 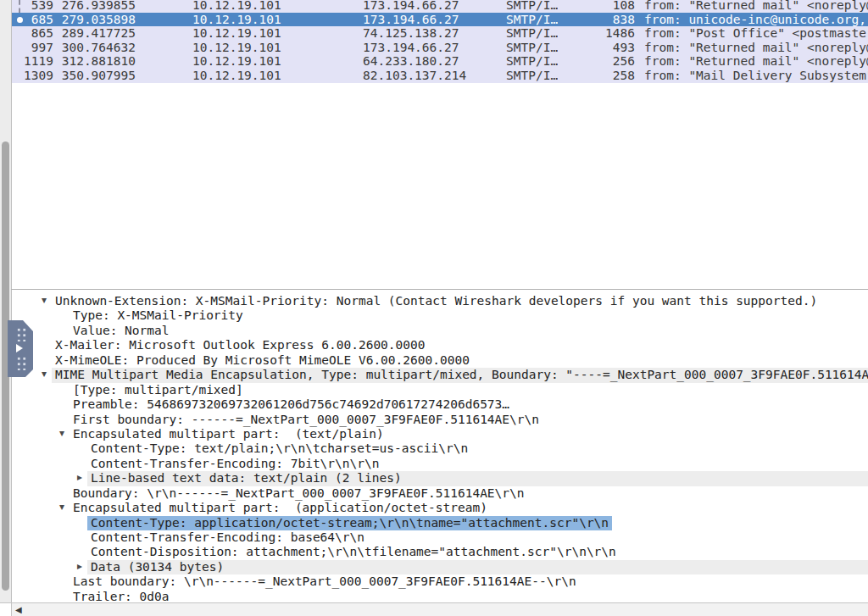 I want to click on detail-text: Content-Type: application/octet-stream;\…, so click(x=349, y=524).